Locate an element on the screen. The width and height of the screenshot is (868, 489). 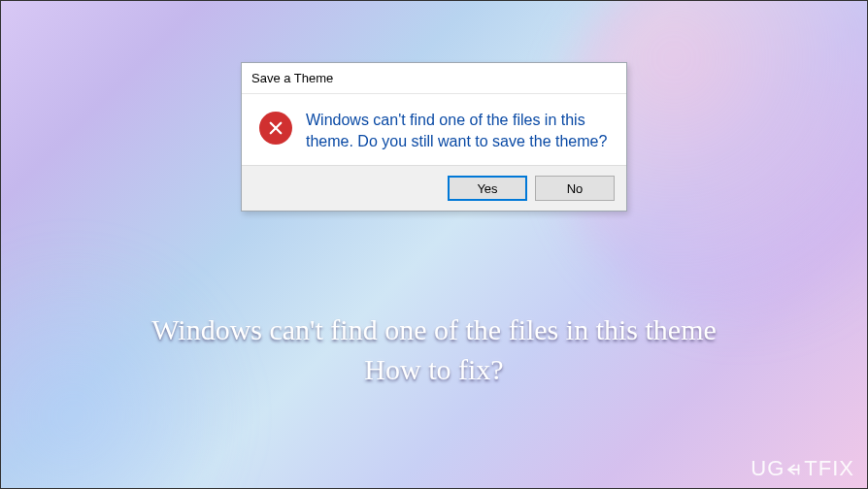
yes-button: Yes is located at coordinates (487, 188).